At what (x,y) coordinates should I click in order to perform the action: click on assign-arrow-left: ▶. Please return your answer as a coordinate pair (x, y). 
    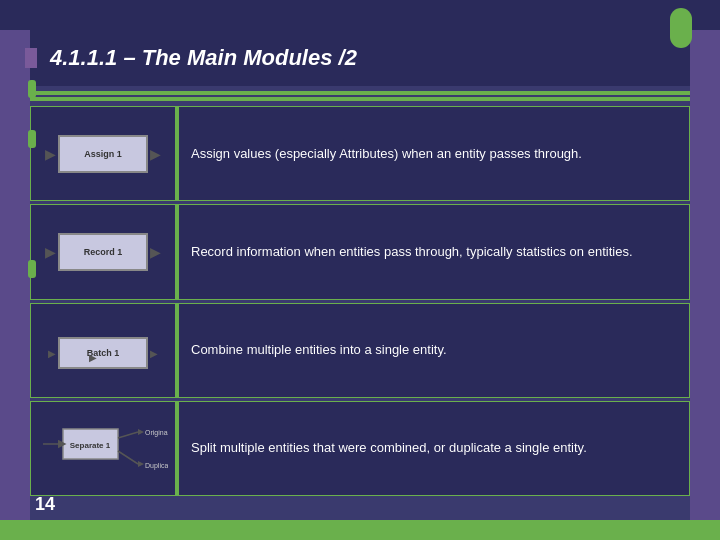
    Looking at the image, I should click on (50, 154).